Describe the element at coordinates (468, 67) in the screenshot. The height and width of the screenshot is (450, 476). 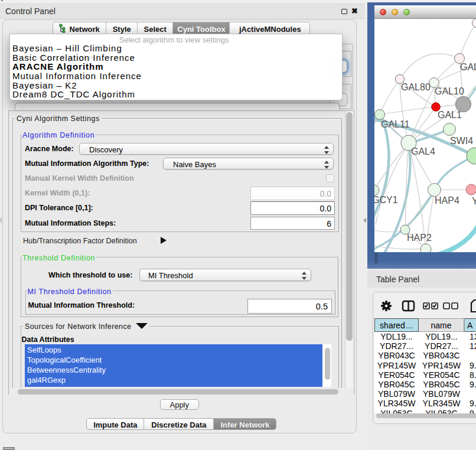
I see `svg-text: GAL7` at that location.